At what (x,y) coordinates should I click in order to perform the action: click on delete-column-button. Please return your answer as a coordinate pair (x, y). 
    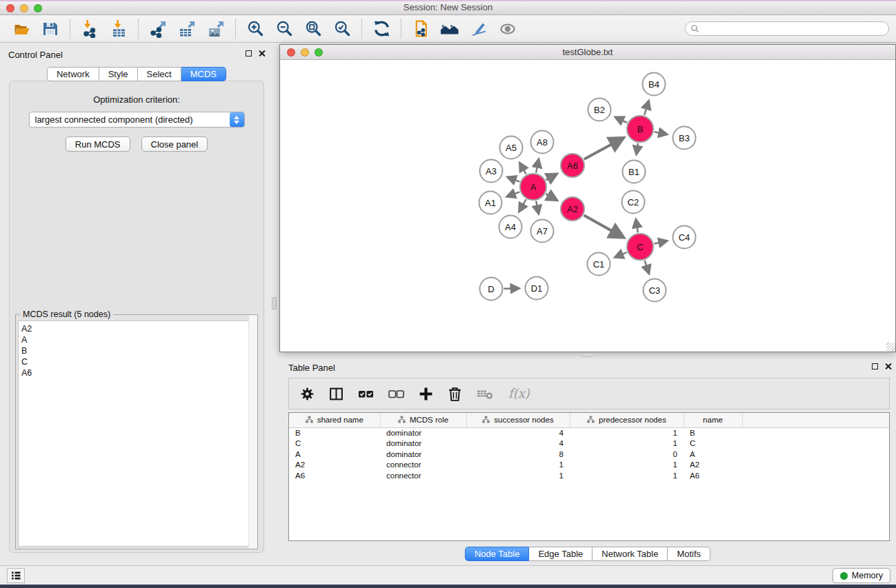
    Looking at the image, I should click on (455, 394).